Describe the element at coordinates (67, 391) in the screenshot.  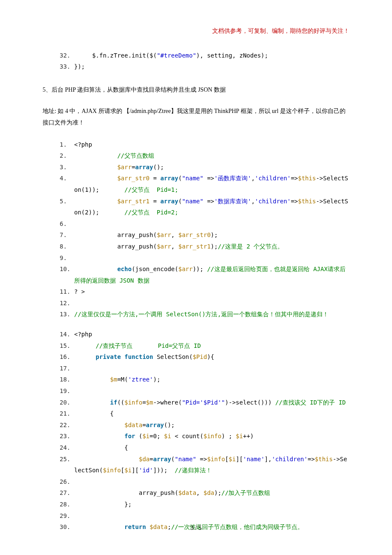
I see `lineno: 19.` at that location.